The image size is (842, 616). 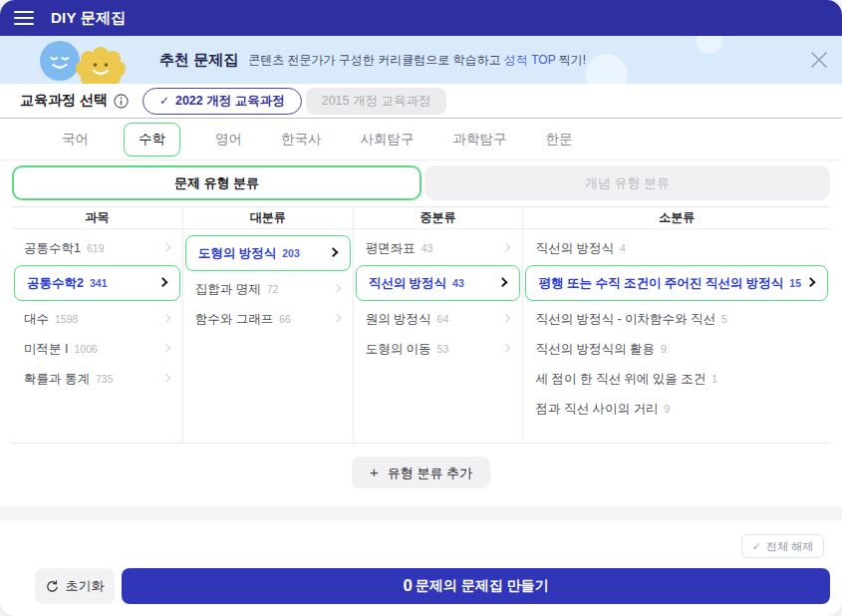 I want to click on item-count: 66, so click(x=285, y=319).